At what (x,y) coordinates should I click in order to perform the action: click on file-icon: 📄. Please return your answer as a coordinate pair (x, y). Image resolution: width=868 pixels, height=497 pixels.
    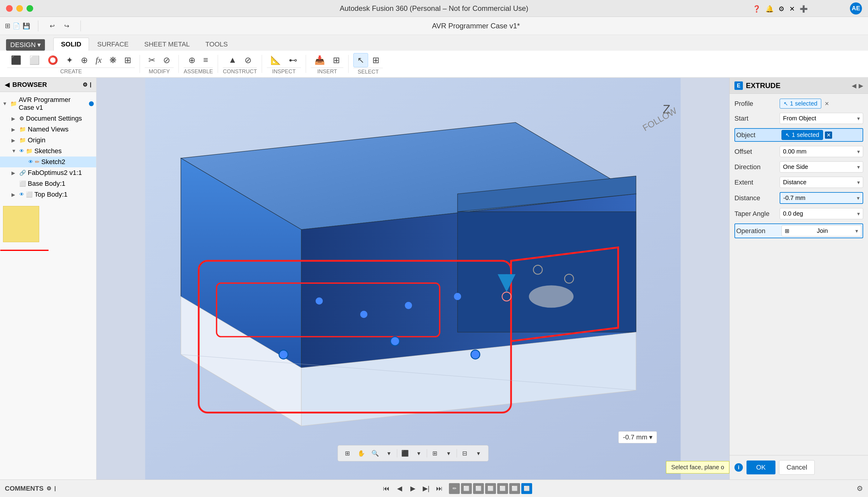
    Looking at the image, I should click on (16, 26).